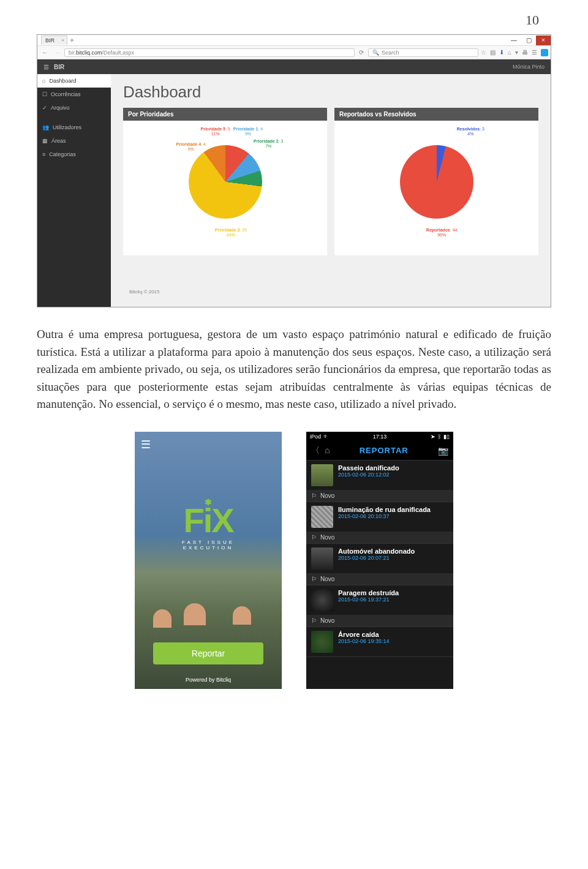 Image resolution: width=588 pixels, height=869 pixels. I want to click on window-titlebar: BIR × + — ▢ ×, so click(294, 40).